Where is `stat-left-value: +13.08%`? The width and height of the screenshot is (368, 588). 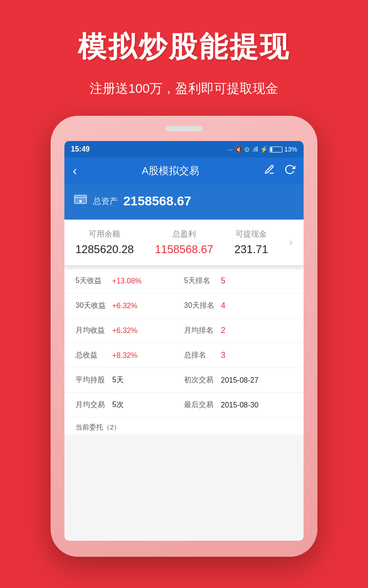
stat-left-value: +13.08% is located at coordinates (127, 281).